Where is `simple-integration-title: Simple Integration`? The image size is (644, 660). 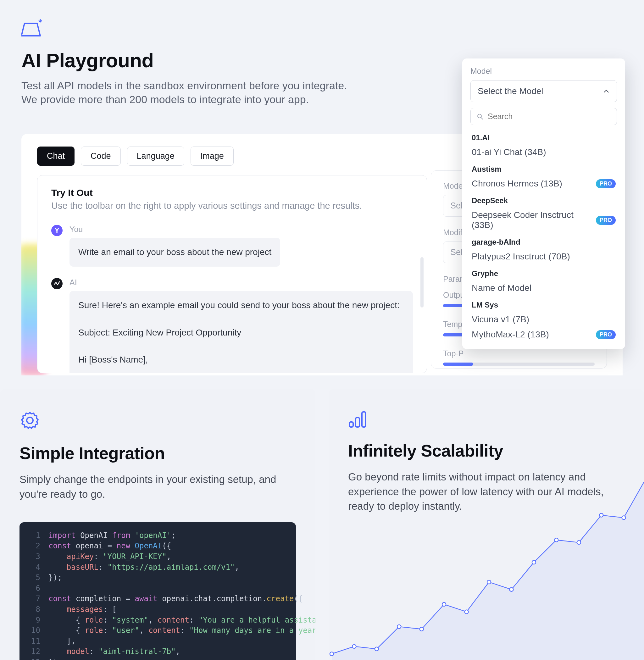 simple-integration-title: Simple Integration is located at coordinates (158, 453).